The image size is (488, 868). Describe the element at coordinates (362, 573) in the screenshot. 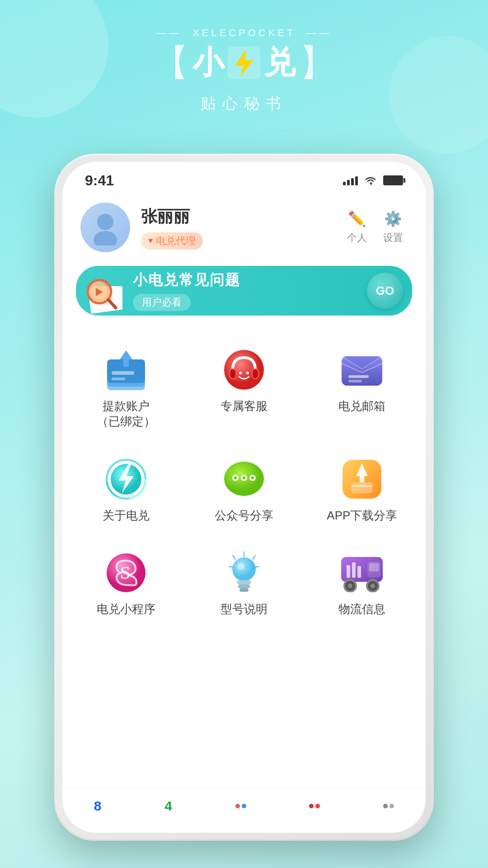

I see `truck-svg` at that location.